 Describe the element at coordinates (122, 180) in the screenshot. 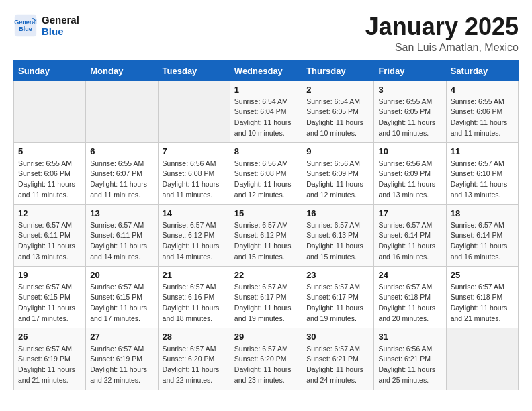

I see `day-info: Sunrise: 6:55 AMSunset: 6:07 PMDaylight:…` at that location.